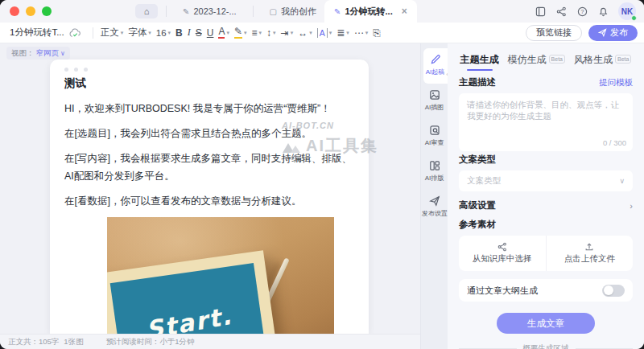 The height and width of the screenshot is (349, 644). I want to click on publish-button: 发布, so click(613, 33).